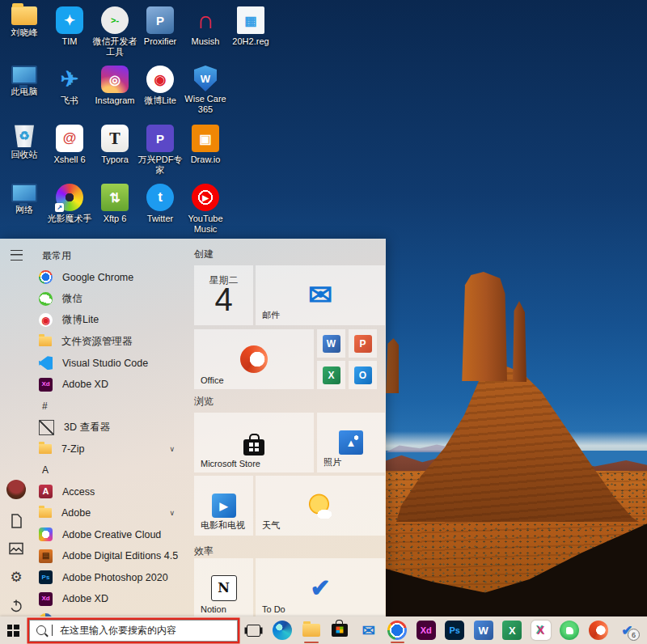 Image resolution: width=647 pixels, height=644 pixels. Describe the element at coordinates (24, 32) in the screenshot. I see `desktop-icon-label: 刘晓峰` at that location.